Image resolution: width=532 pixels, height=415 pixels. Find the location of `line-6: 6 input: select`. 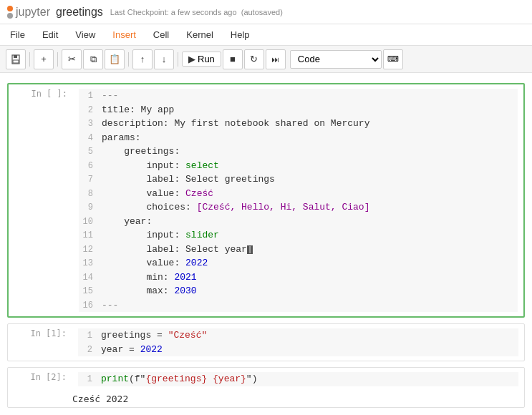

line-6: 6 input: select is located at coordinates (298, 166).